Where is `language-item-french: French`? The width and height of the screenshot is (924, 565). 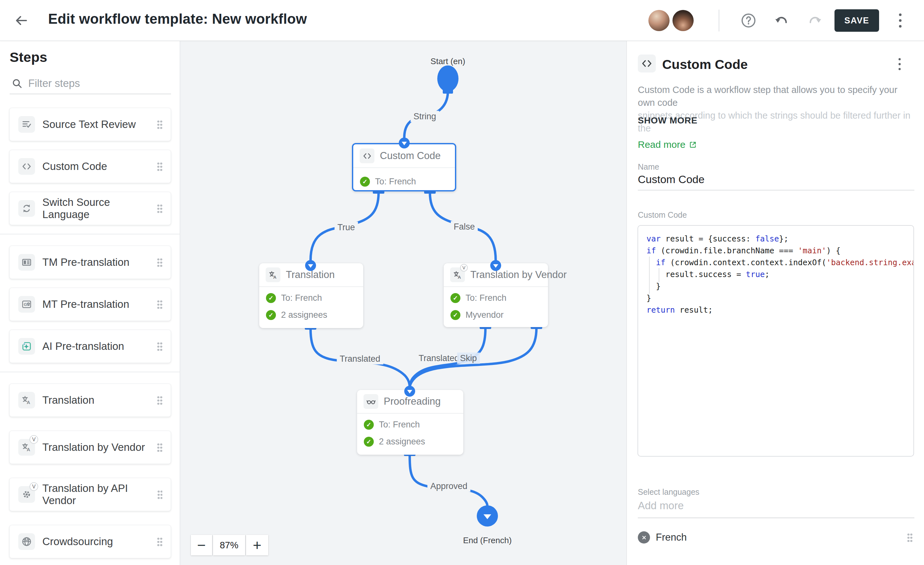
language-item-french: French is located at coordinates (776, 538).